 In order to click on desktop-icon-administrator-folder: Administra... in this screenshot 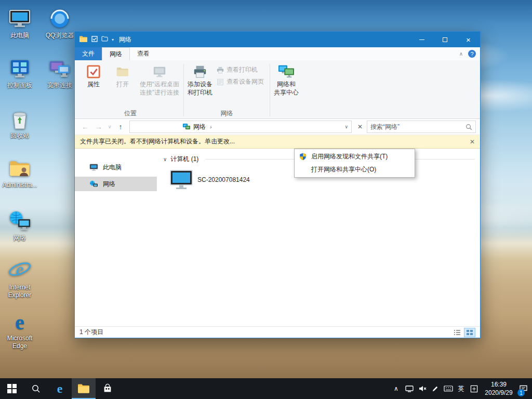, I will do `click(20, 172)`.